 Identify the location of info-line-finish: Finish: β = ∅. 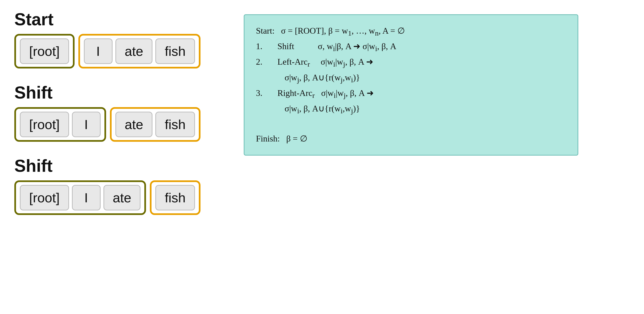
(411, 139).